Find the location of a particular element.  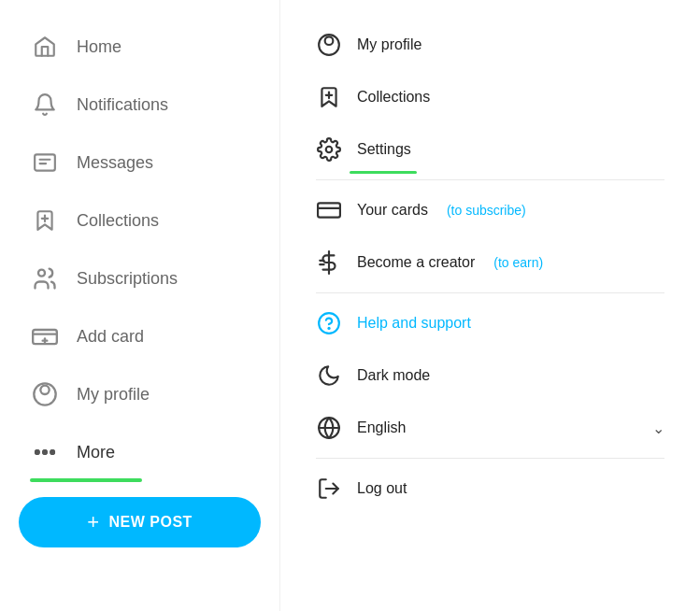

sidebar-item-messages: Messages is located at coordinates (140, 163).